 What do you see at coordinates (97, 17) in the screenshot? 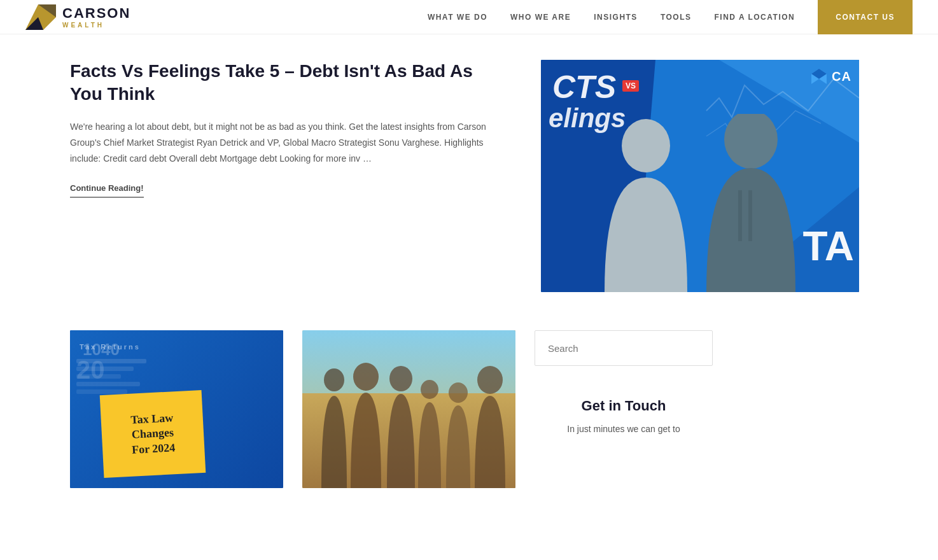
I see `logo-text: CARSON WEALTH` at bounding box center [97, 17].